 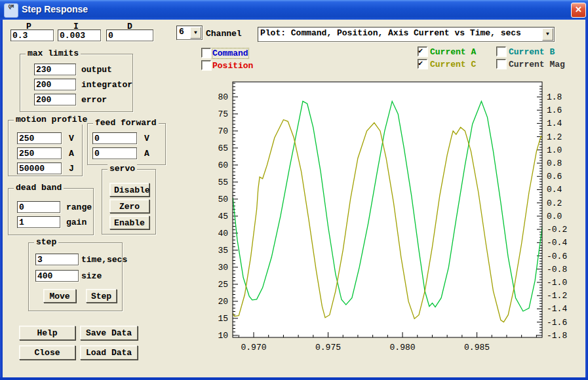 What do you see at coordinates (557, 296) in the screenshot?
I see `svg-text: -1.2` at bounding box center [557, 296].